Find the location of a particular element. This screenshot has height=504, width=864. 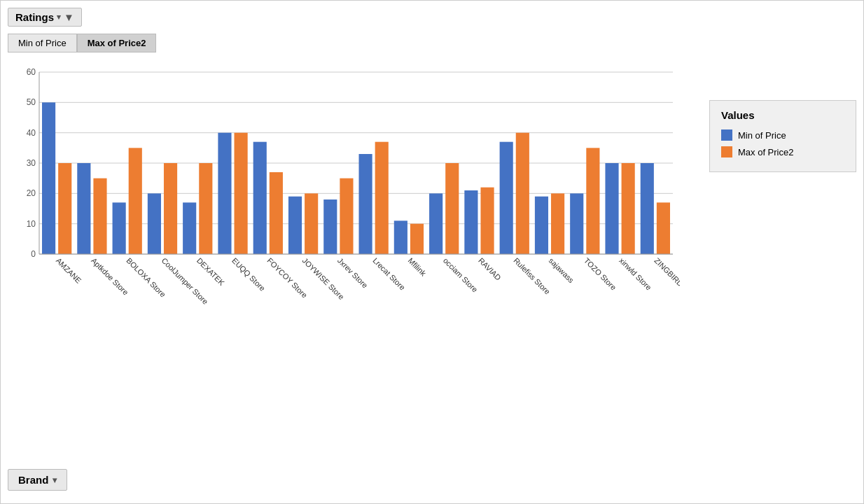

legend-label-max: Max of Price2 is located at coordinates (766, 153).